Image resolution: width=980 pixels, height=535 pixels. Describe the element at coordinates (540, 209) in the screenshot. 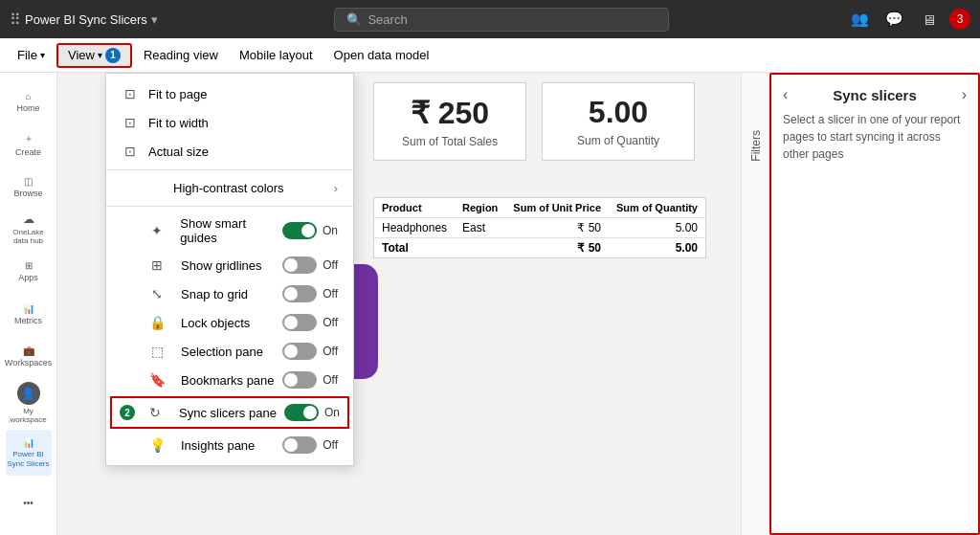

I see `table-header-row: Product Region Sum of Unit Price Sum of …` at that location.